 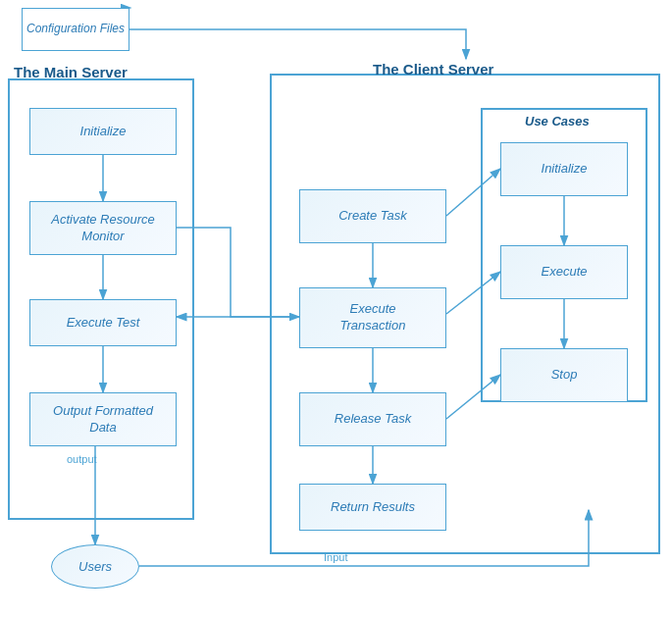 I want to click on output-formatted-label: Output FormattedData, so click(x=103, y=420).